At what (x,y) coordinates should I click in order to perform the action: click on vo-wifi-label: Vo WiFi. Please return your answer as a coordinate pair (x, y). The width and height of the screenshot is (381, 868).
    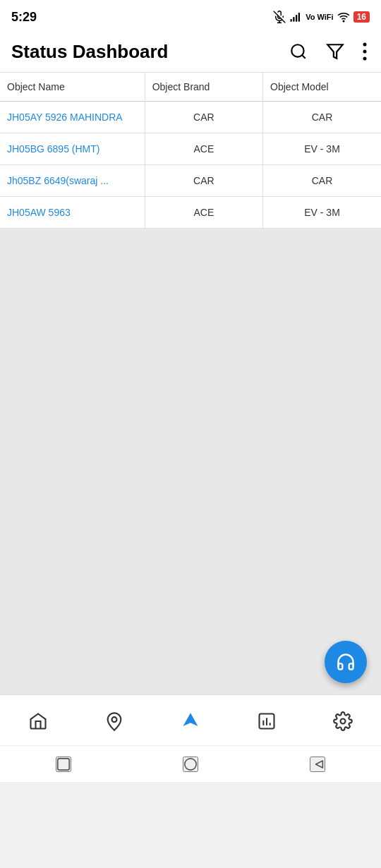
    Looking at the image, I should click on (319, 17).